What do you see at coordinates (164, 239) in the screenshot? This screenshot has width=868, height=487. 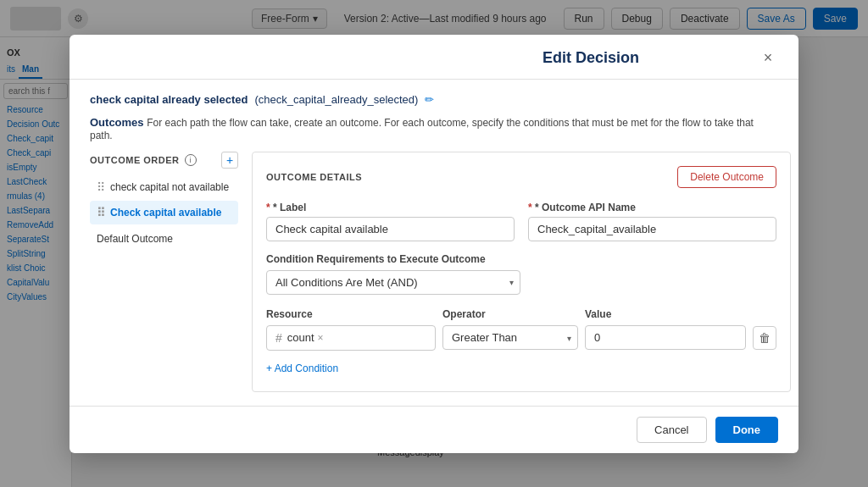 I see `default-outcome-item: Default Outcome` at bounding box center [164, 239].